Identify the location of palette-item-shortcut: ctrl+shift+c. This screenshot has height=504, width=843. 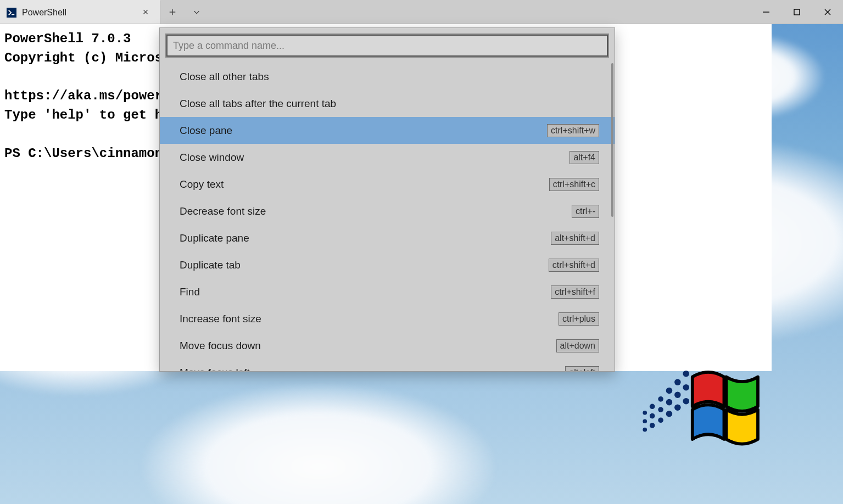
(574, 184).